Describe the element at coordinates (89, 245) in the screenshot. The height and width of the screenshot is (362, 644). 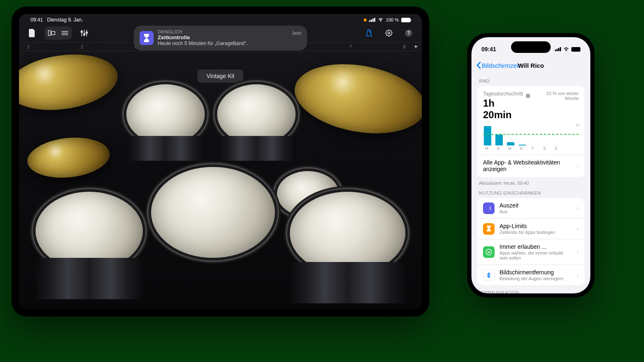
I see `floor-tom-left` at that location.